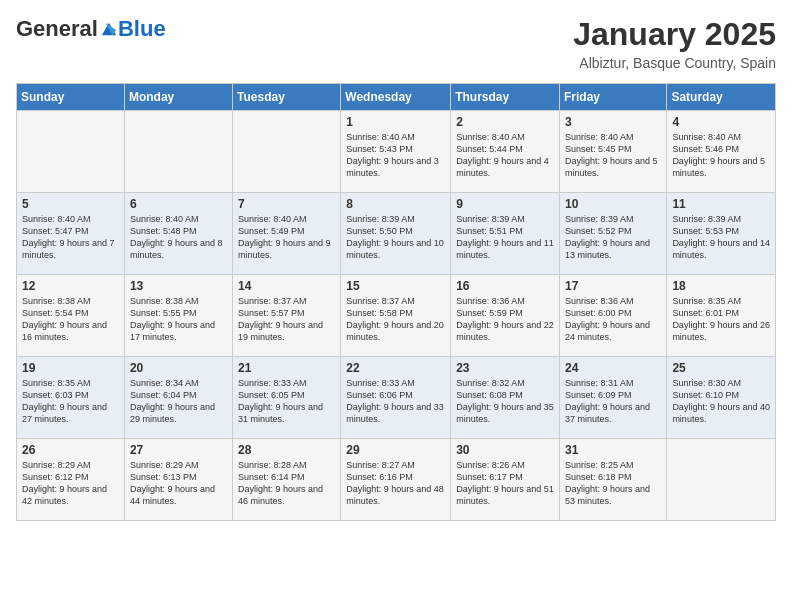 The height and width of the screenshot is (612, 792). I want to click on day-info: Sunrise: 8:36 AM Sunset: 6:00 PM Dayligh…, so click(613, 320).